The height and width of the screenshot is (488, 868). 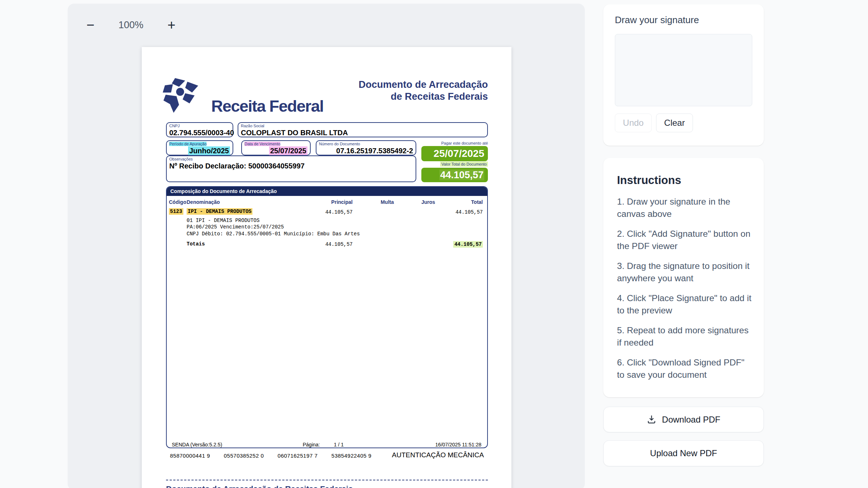 I want to click on field-numero-documento-value: 07.16.25197.5385492-2, so click(x=366, y=151).